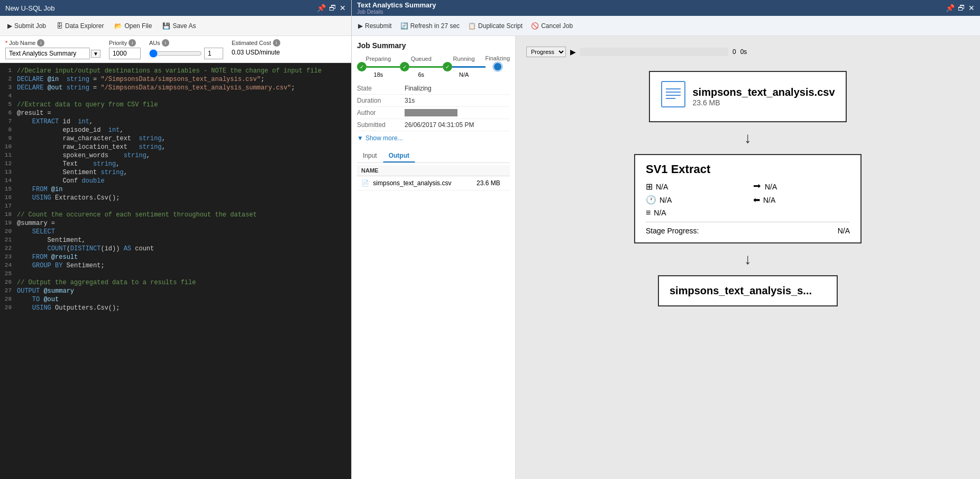 The width and height of the screenshot is (980, 479). Describe the element at coordinates (184, 258) in the screenshot. I see `line-content: FROM @result` at that location.